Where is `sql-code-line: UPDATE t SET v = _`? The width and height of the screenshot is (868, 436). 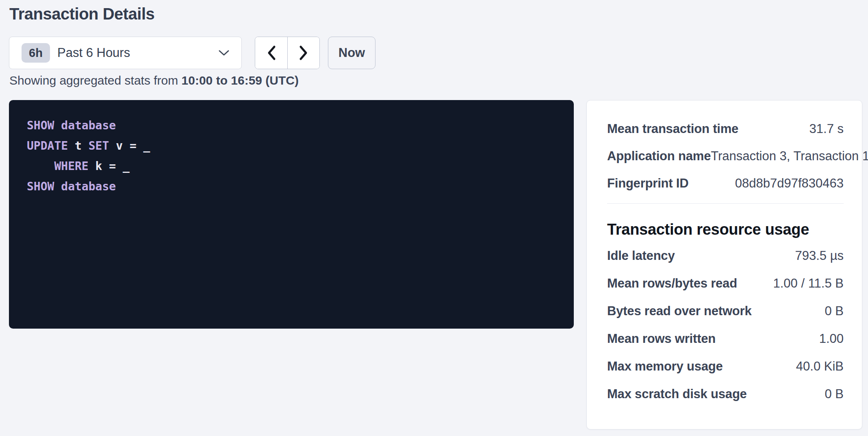 sql-code-line: UPDATE t SET v = _ is located at coordinates (291, 146).